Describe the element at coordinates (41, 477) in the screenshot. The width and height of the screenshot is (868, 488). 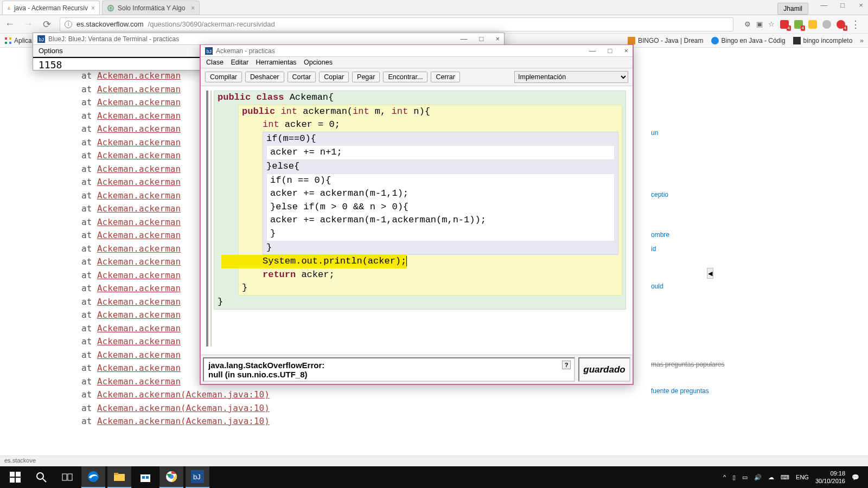
I see `search-button` at that location.